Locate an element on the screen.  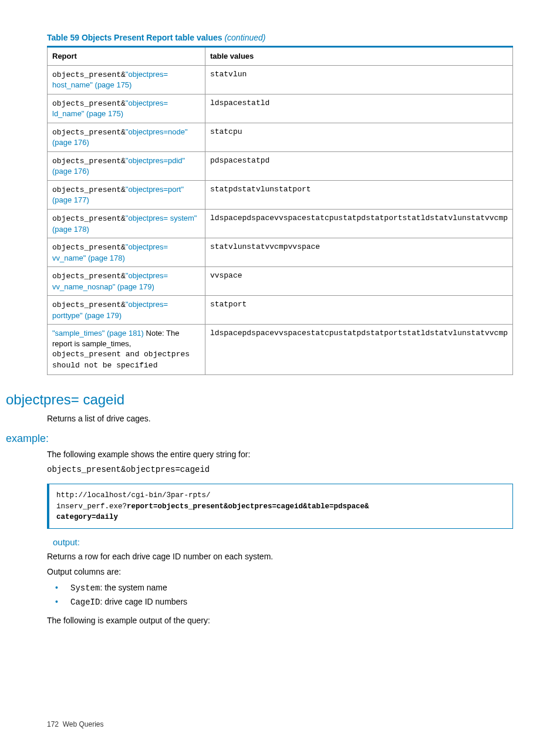
page-footer: 172 Web Queries is located at coordinates (75, 724).